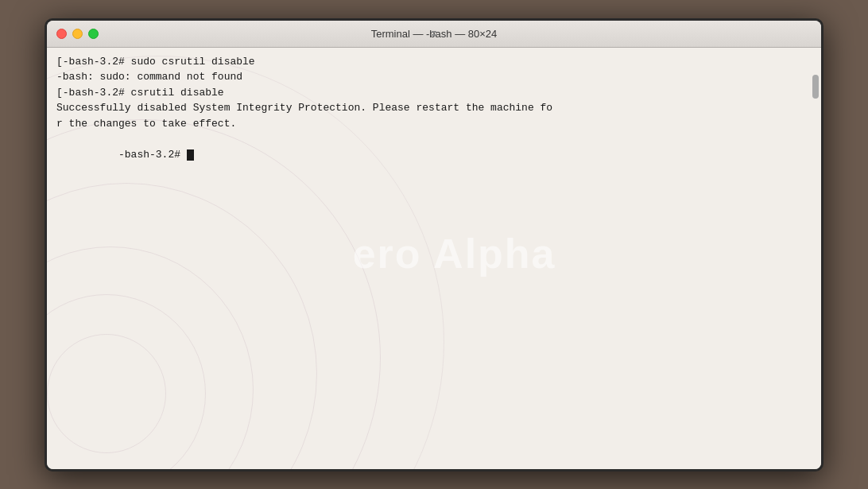 The width and height of the screenshot is (868, 489). What do you see at coordinates (78, 33) in the screenshot?
I see `minimize-button` at bounding box center [78, 33].